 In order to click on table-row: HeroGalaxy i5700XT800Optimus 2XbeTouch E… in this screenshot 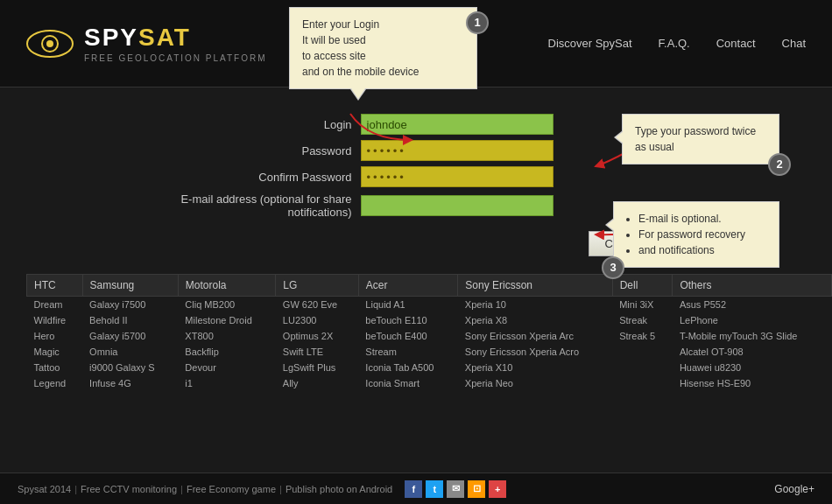, I will do `click(429, 336)`.